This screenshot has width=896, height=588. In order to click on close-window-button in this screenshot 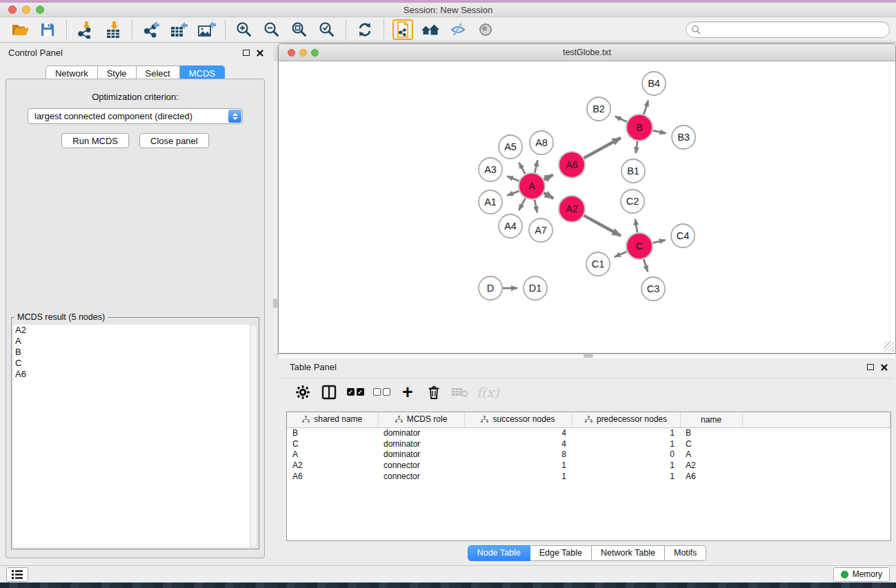, I will do `click(12, 10)`.